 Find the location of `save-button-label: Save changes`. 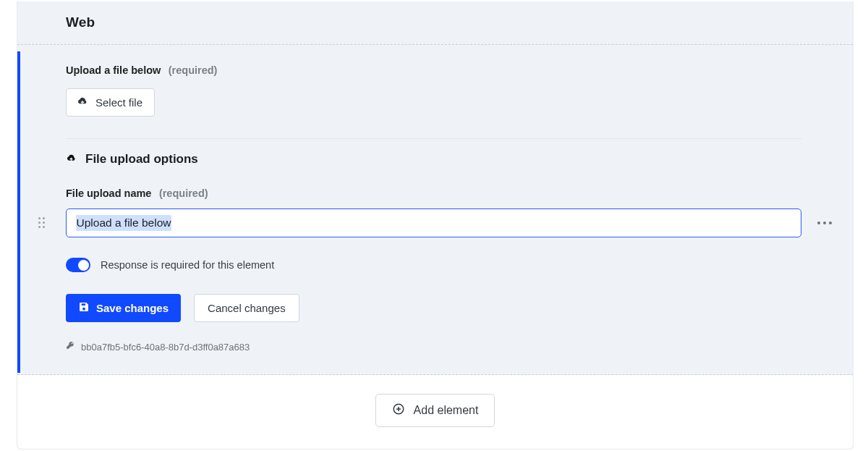

save-button-label: Save changes is located at coordinates (132, 308).